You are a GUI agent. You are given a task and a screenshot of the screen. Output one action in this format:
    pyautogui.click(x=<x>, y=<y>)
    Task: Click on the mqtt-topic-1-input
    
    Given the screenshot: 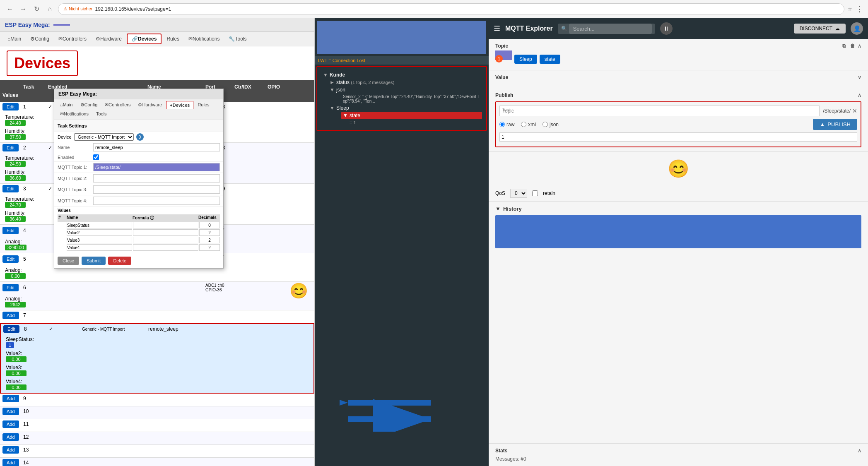 What is the action you would take?
    pyautogui.click(x=157, y=167)
    